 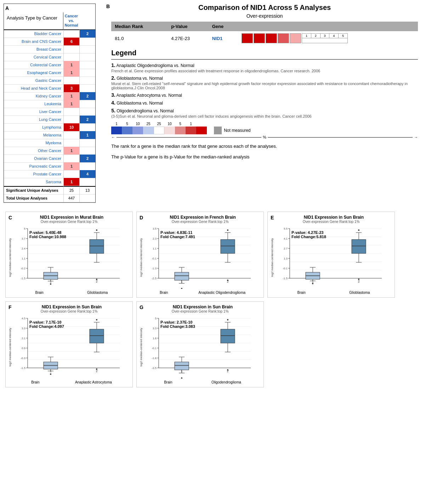 I want to click on rank-text-1: The rank for a gene is the median rank f…, so click(x=265, y=146).